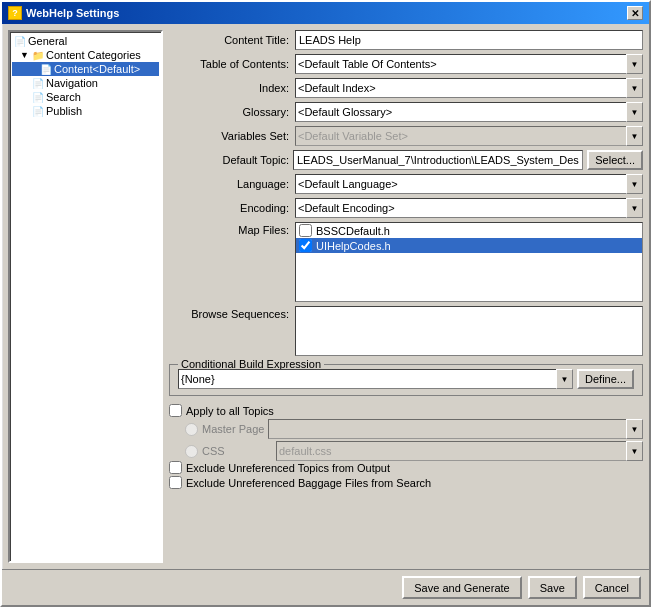 The image size is (651, 607). What do you see at coordinates (229, 208) in the screenshot?
I see `encoding-label: Encoding:` at bounding box center [229, 208].